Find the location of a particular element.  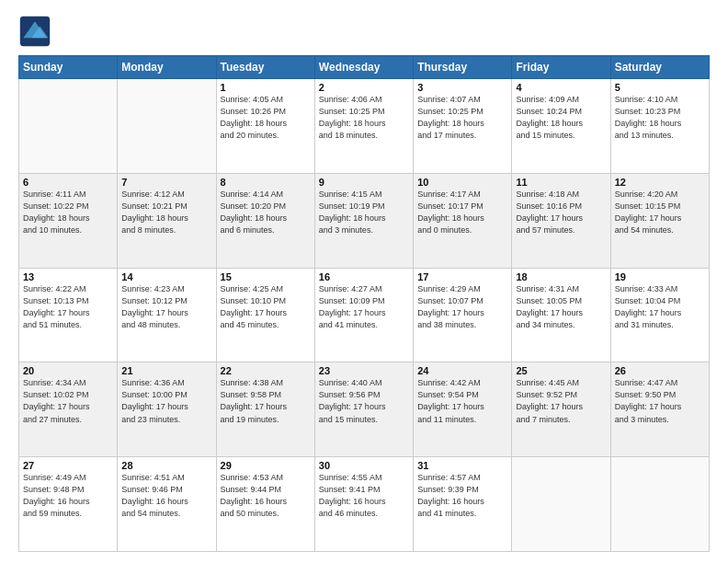

day-number: 15 is located at coordinates (266, 277).